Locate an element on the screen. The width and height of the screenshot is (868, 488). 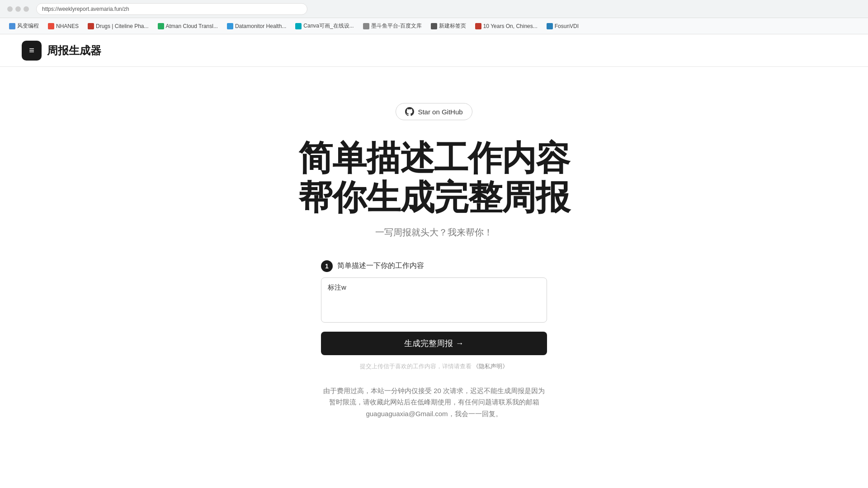
hero-subtitle: 一写周报就头大？我来帮你！ is located at coordinates (434, 232).